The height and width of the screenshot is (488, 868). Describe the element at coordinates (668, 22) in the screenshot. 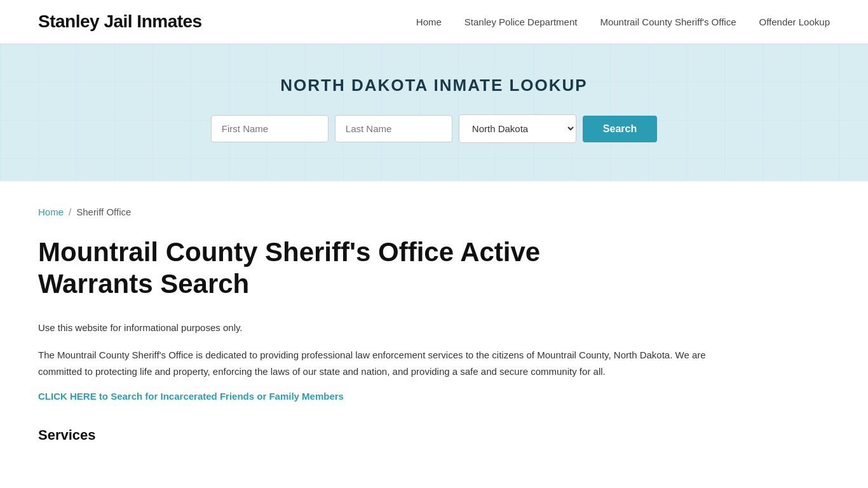

I see `nav-sheriff-office: Mountrail County Sheriff's Office` at that location.